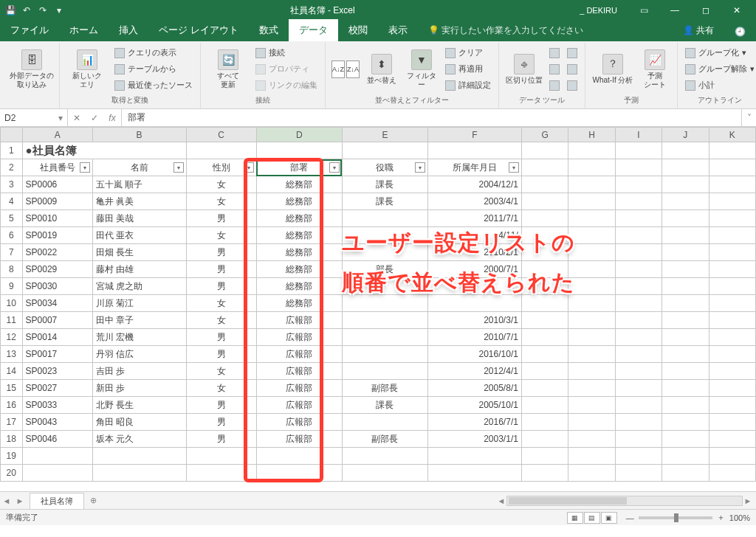  I want to click on cell: 五十嵐 順子, so click(139, 184).